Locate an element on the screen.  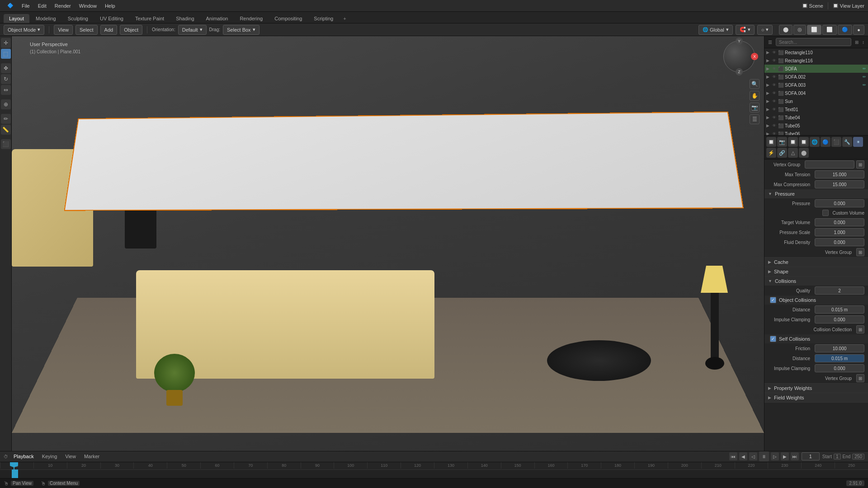
rendered-view-button: 🔵 is located at coordinates (845, 30).